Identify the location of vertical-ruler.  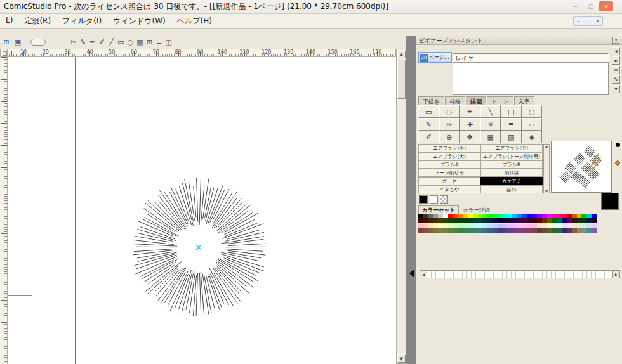
(4, 211).